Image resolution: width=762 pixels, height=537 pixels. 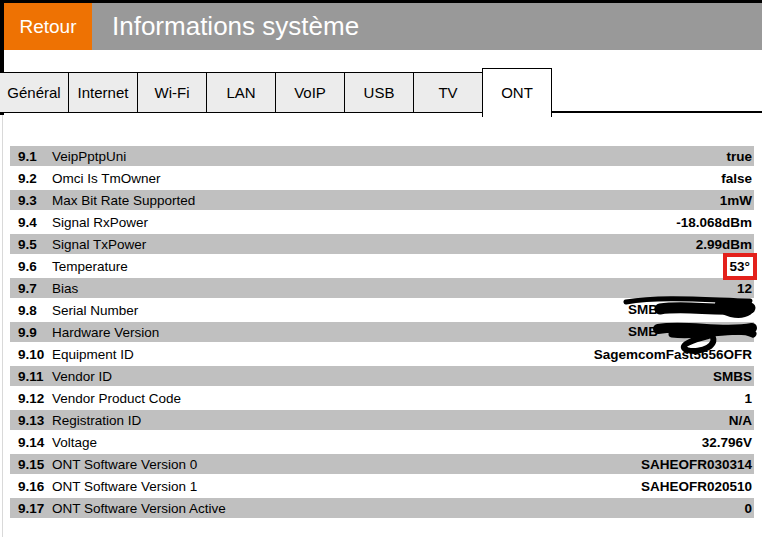 What do you see at coordinates (744, 288) in the screenshot?
I see `row-value: 12` at bounding box center [744, 288].